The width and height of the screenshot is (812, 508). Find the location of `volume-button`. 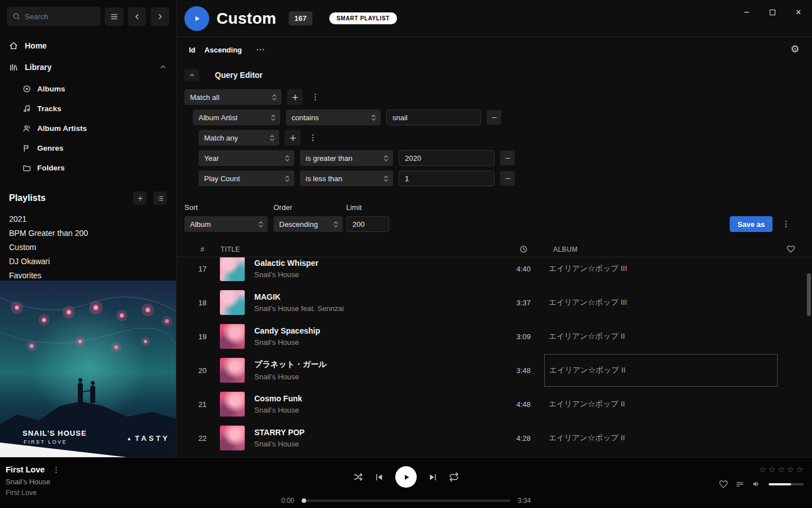

volume-button is located at coordinates (757, 484).